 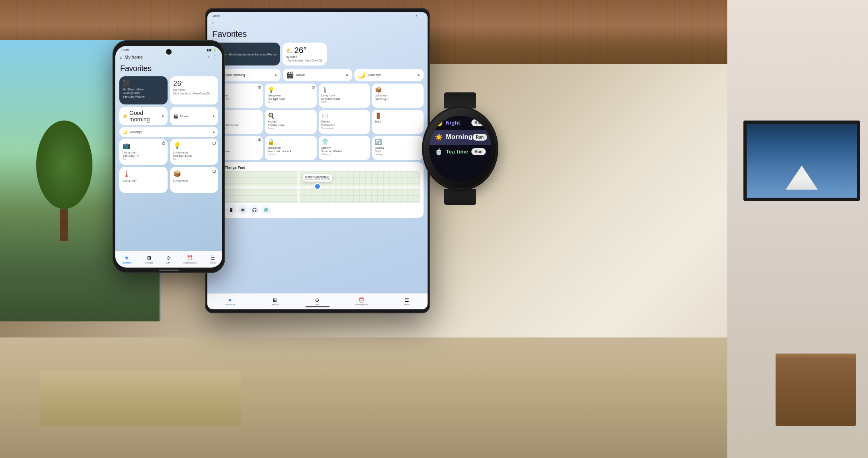 What do you see at coordinates (214, 143) in the screenshot?
I see `bulb-power-btn: ⏻` at bounding box center [214, 143].